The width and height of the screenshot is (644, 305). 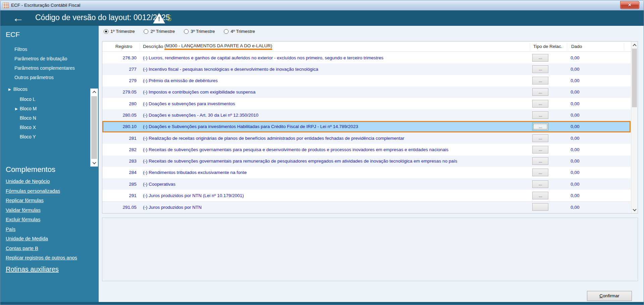 I want to click on link-validar-formulas: Validar fórmulas, so click(x=52, y=210).